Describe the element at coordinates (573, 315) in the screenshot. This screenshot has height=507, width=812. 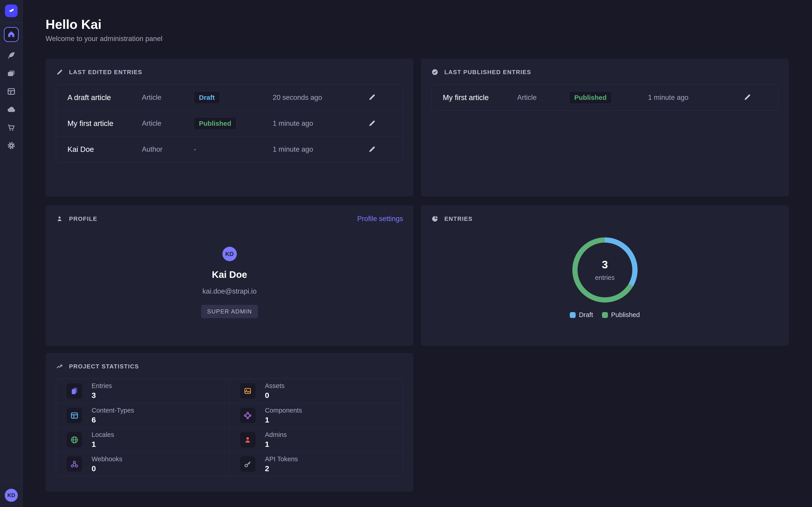
I see `draft-swatch` at that location.